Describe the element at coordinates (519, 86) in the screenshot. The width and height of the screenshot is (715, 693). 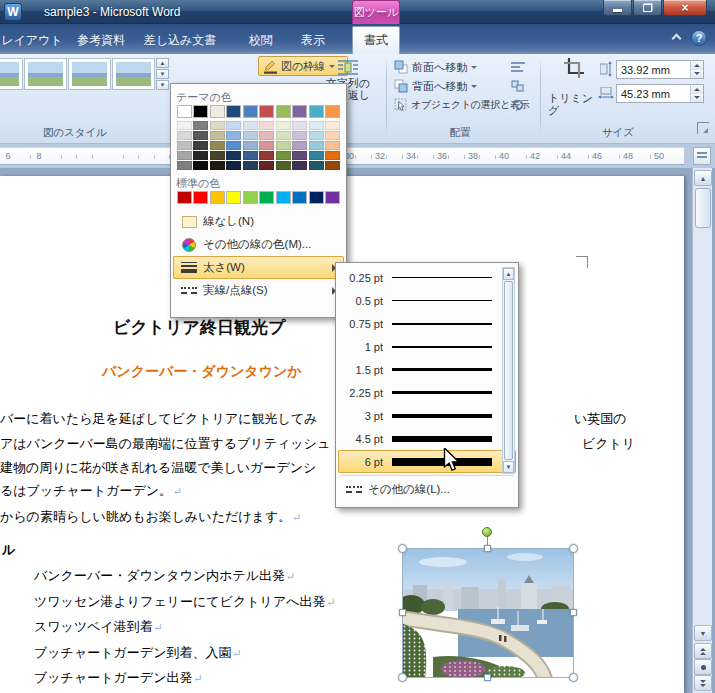
I see `group-objects-button` at that location.